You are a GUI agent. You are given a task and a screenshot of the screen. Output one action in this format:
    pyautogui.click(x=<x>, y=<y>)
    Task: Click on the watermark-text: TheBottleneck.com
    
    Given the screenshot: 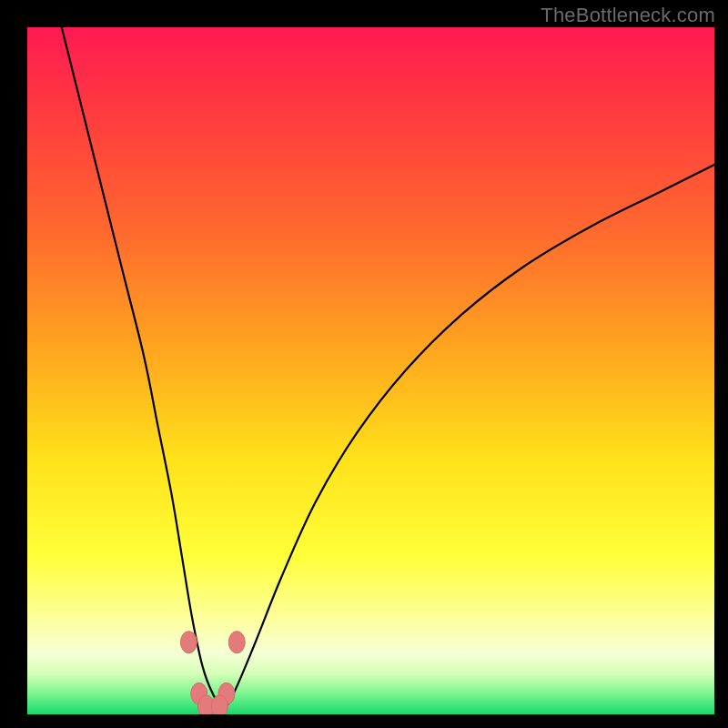 What is the action you would take?
    pyautogui.click(x=628, y=15)
    